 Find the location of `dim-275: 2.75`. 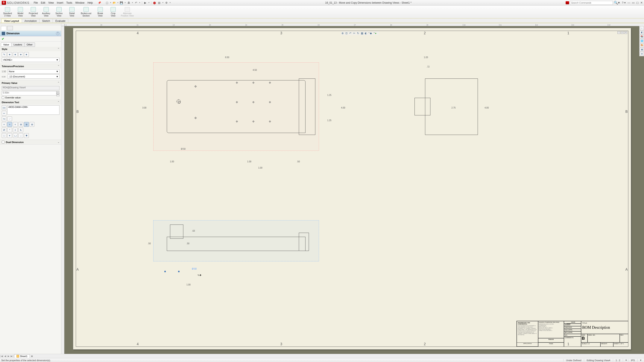

dim-275: 2.75 is located at coordinates (454, 108).